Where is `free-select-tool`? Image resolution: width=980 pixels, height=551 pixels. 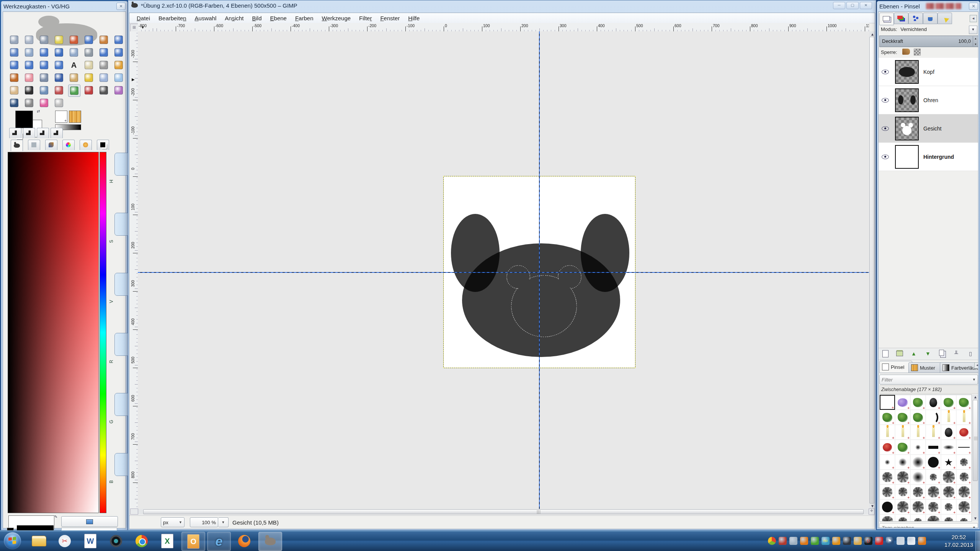 free-select-tool is located at coordinates (44, 40).